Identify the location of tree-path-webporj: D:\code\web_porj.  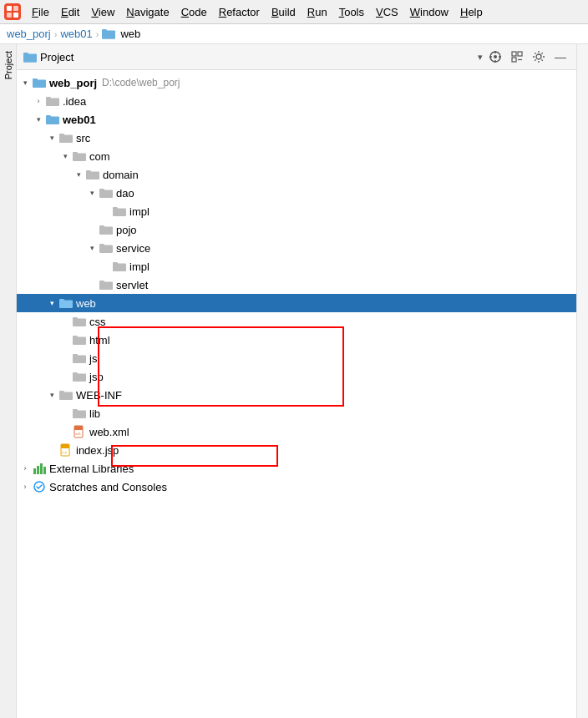
(140, 83).